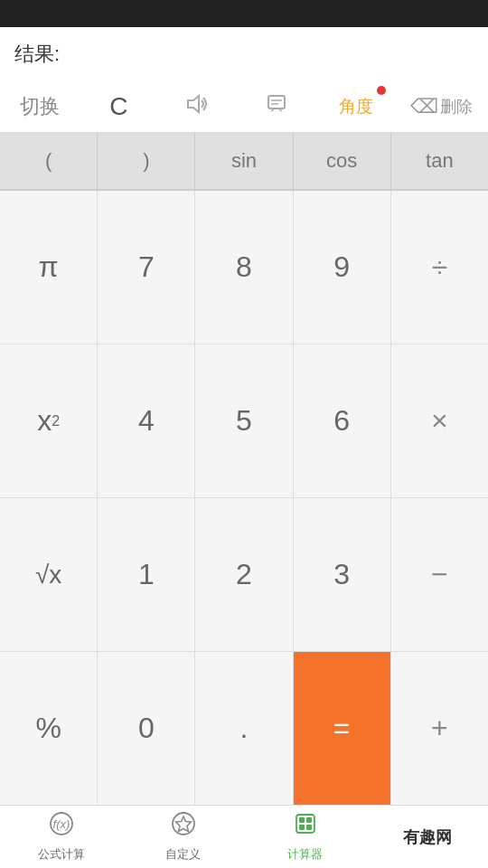 This screenshot has height=868, width=488. What do you see at coordinates (439, 268) in the screenshot?
I see `divide-button: ÷` at bounding box center [439, 268].